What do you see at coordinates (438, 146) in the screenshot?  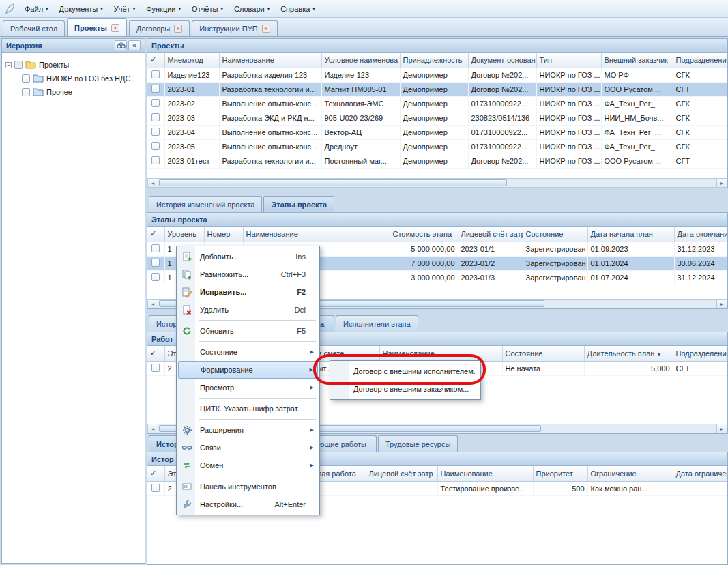 I see `project-row: 2023-05Выполнение опытно-конс...Дредноут…` at bounding box center [438, 146].